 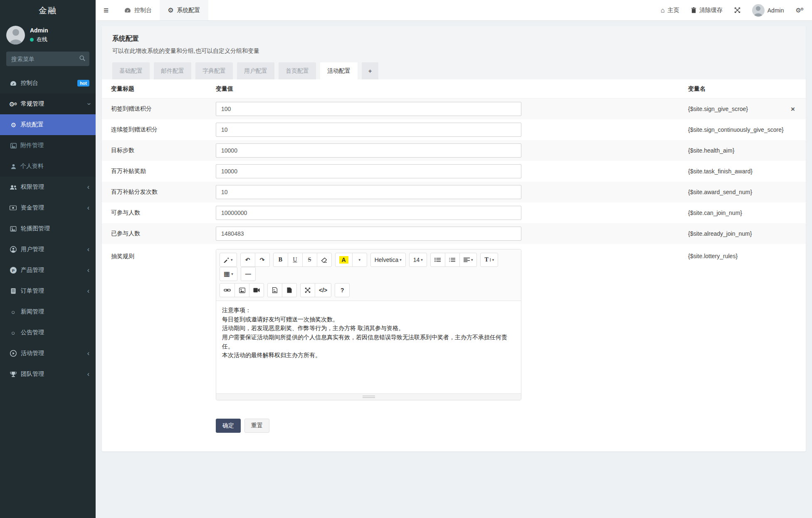 What do you see at coordinates (131, 71) in the screenshot?
I see `tab-basic-config: 基础配置` at bounding box center [131, 71].